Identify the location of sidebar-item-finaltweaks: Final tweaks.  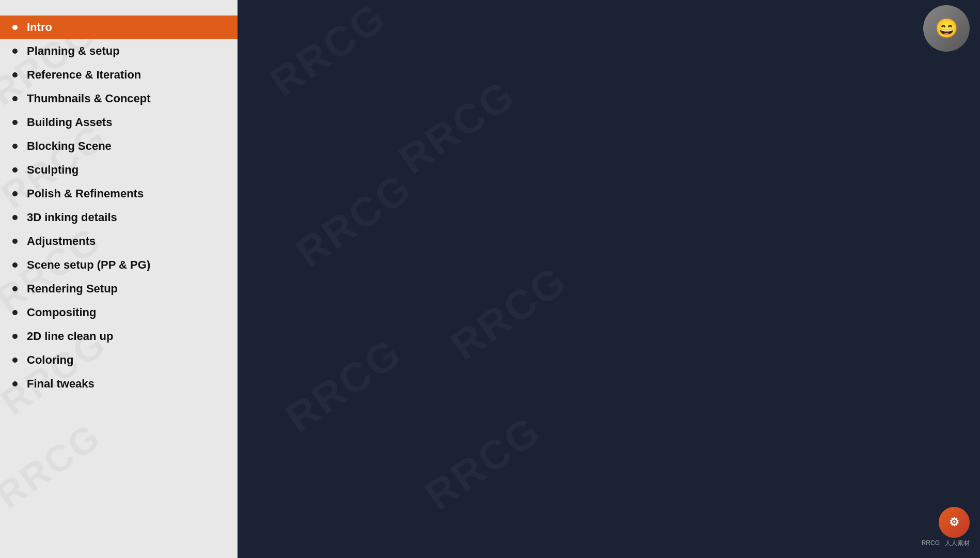
(119, 384).